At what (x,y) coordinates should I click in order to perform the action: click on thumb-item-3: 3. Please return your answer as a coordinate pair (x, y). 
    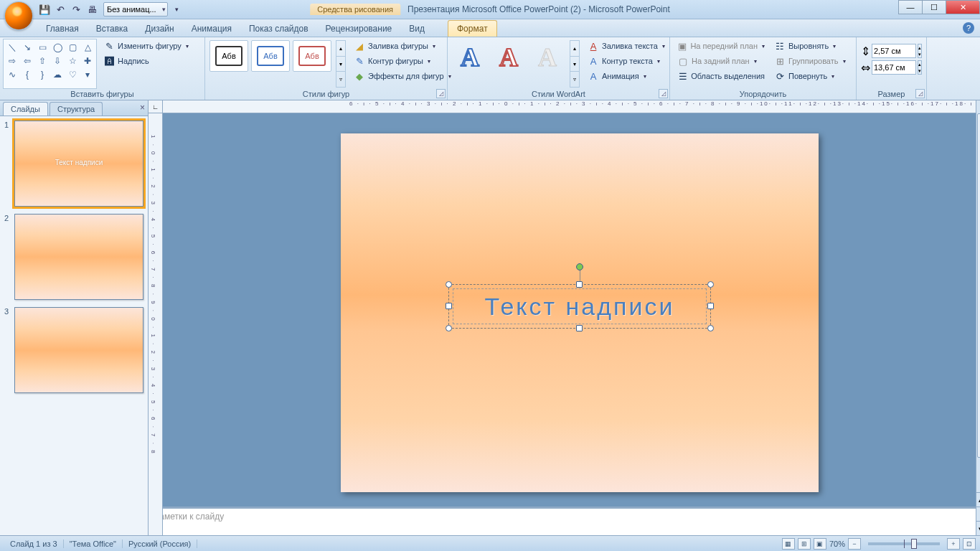
    Looking at the image, I should click on (74, 350).